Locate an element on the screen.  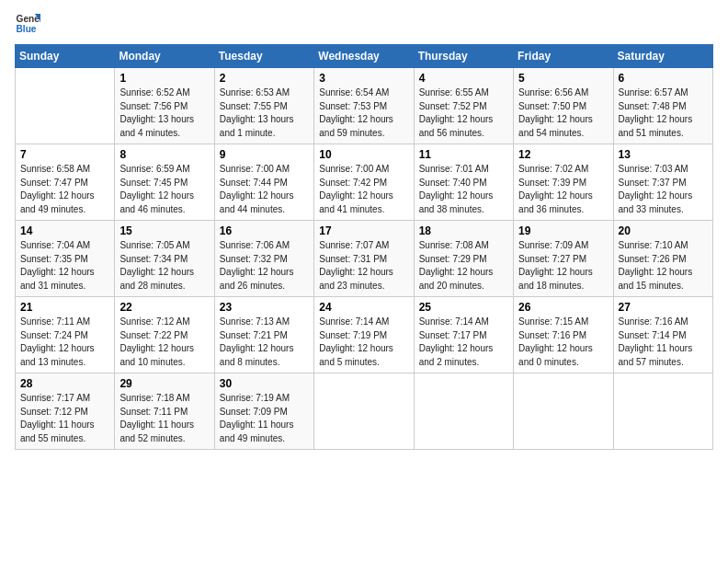
calendar-cell: 14Sunrise: 7:04 AM Sunset: 7:35 PM Dayli… is located at coordinates (65, 259).